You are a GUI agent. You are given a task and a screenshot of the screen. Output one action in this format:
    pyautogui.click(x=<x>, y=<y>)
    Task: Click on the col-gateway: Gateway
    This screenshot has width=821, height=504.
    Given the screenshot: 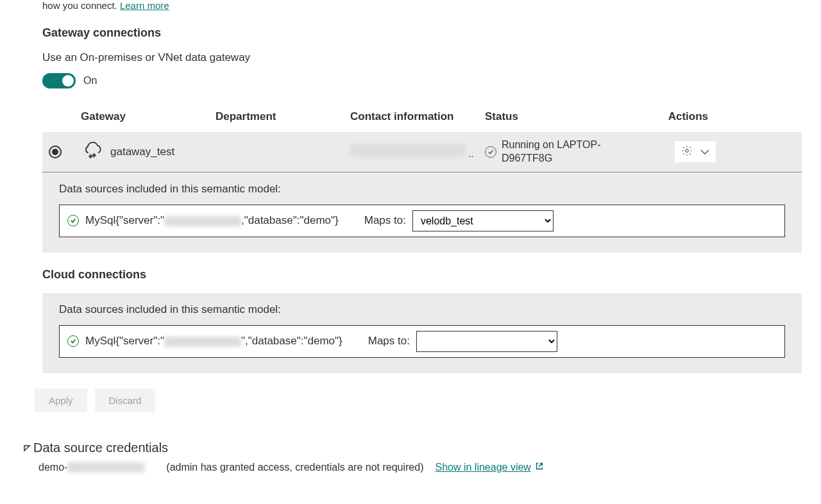 What is the action you would take?
    pyautogui.click(x=148, y=117)
    